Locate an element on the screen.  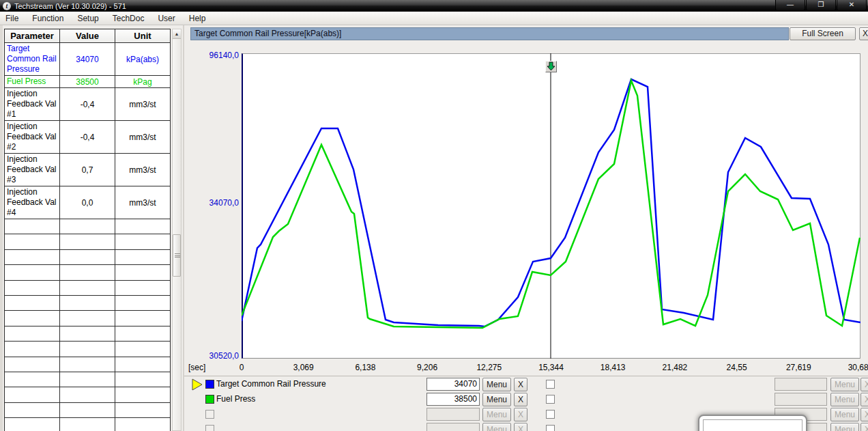
y-axis-label-top: 96140,0 is located at coordinates (214, 55).